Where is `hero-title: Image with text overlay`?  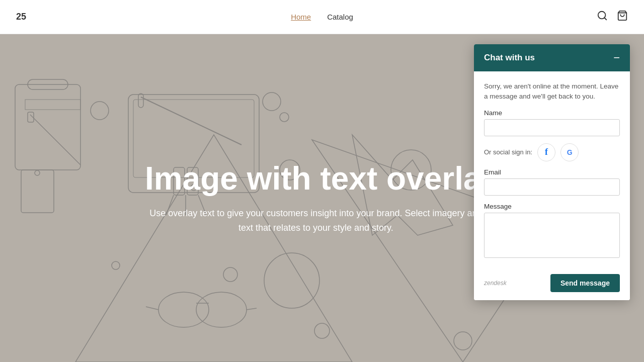 hero-title: Image with text overlay is located at coordinates (322, 178).